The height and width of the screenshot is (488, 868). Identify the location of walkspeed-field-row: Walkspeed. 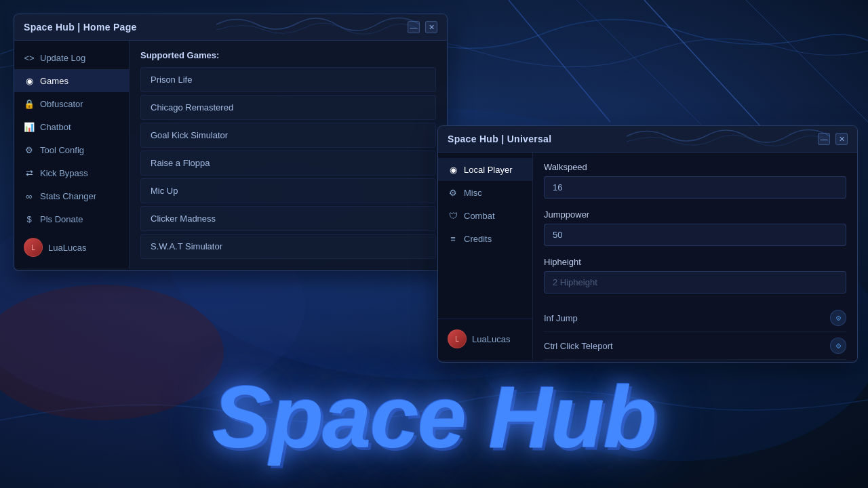
(695, 184).